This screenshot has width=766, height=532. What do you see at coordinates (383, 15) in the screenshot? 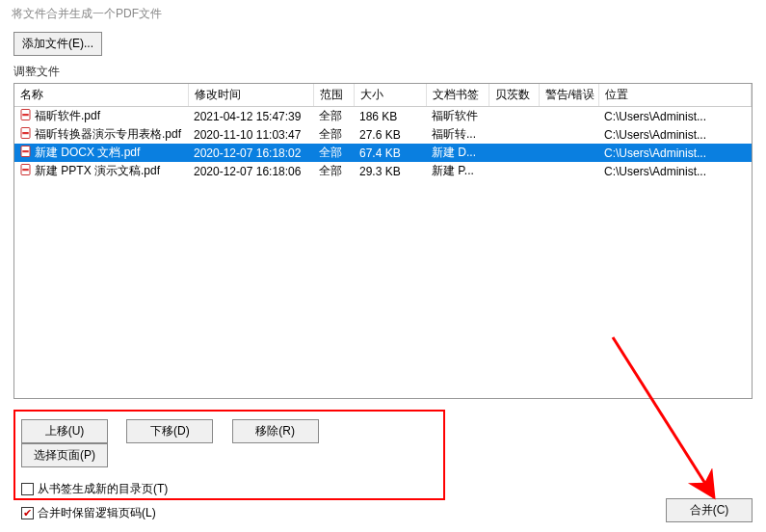
I see `window-title: 将文件合并生成一个PDF文件` at bounding box center [383, 15].